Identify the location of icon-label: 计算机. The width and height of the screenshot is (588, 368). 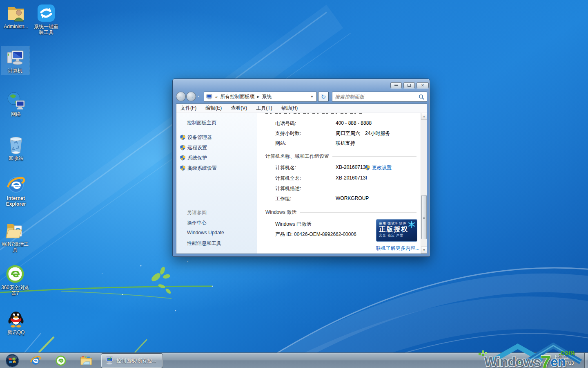
(15, 71).